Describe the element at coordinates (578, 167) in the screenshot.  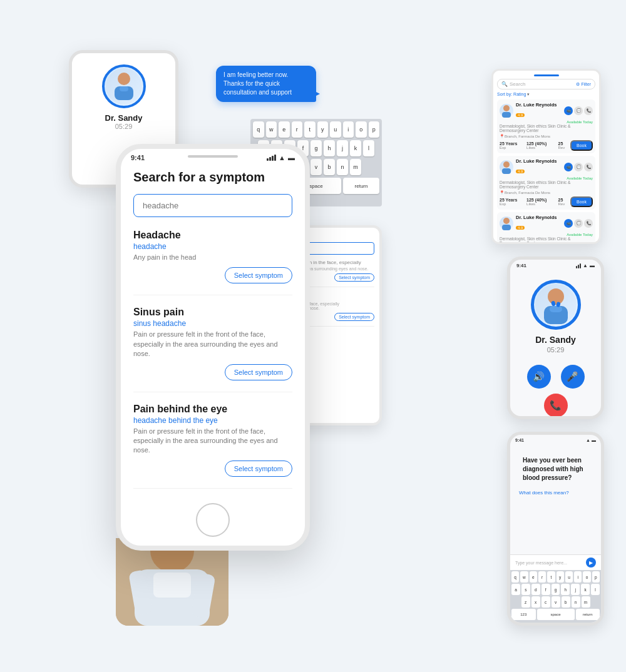
I see `chat-btn-2: 💬` at that location.